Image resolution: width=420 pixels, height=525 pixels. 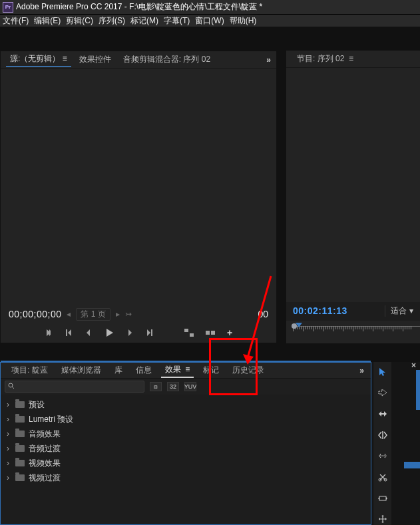 What do you see at coordinates (173, 387) in the screenshot?
I see `32bit-filter-icon: 32` at bounding box center [173, 387].